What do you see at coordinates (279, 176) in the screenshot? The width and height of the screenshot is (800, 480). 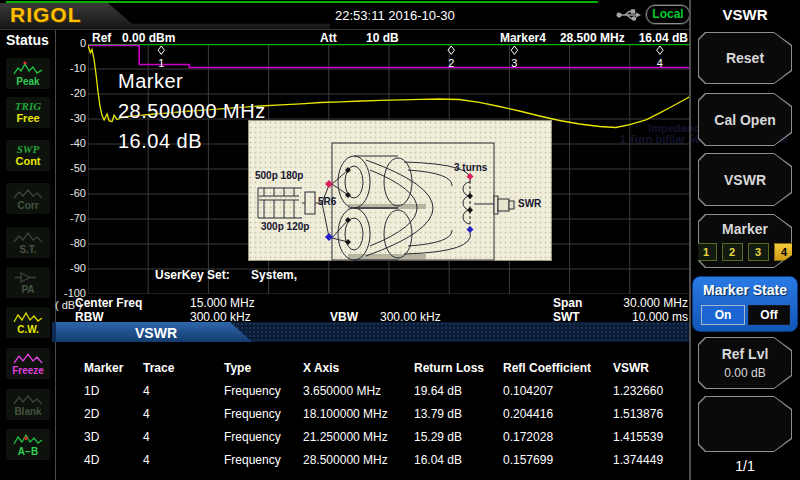 I see `inset-cap-top-label: 500p 180p` at bounding box center [279, 176].